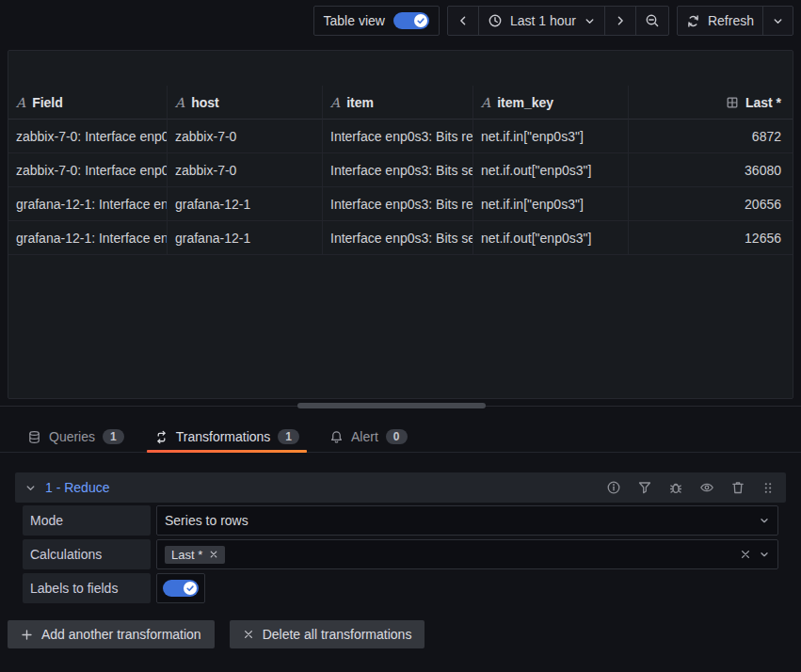 Image resolution: width=801 pixels, height=672 pixels. I want to click on close-icon, so click(248, 634).